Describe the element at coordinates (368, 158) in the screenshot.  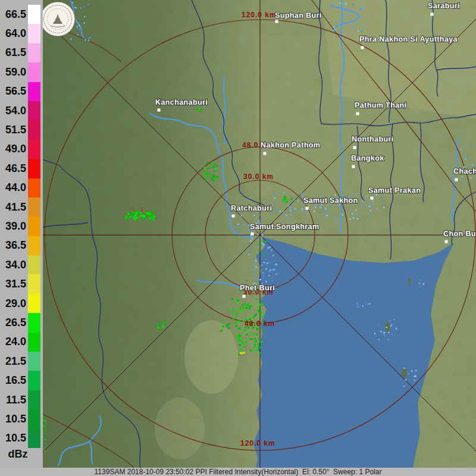
I see `city-label: Bangkok` at that location.